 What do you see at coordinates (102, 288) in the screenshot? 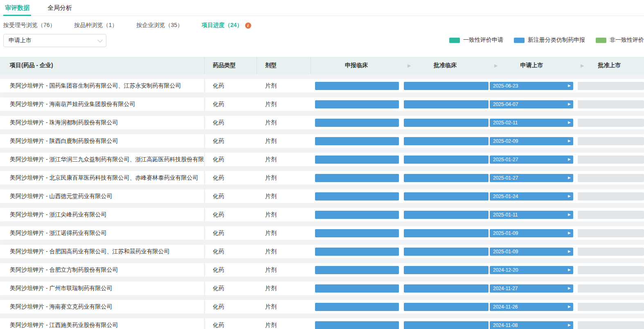
I see `project-cell: 美阿沙坦钾片 - 广州市联瑞制药有限公司` at bounding box center [102, 288].